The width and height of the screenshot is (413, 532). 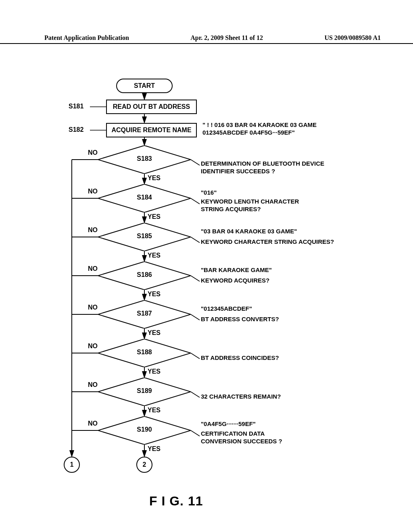 What do you see at coordinates (144, 465) in the screenshot?
I see `connector-2-label: 2` at bounding box center [144, 465].